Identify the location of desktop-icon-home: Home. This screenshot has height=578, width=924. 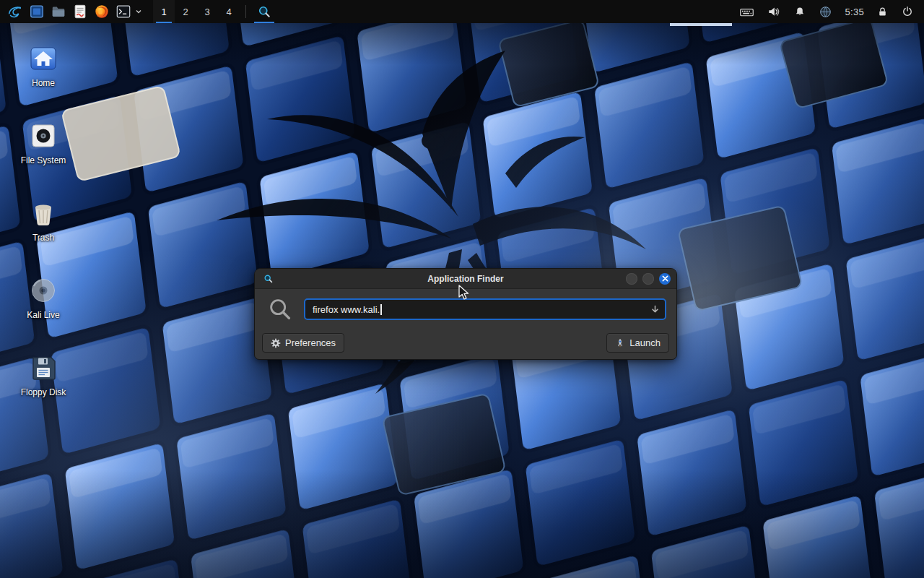
(43, 64).